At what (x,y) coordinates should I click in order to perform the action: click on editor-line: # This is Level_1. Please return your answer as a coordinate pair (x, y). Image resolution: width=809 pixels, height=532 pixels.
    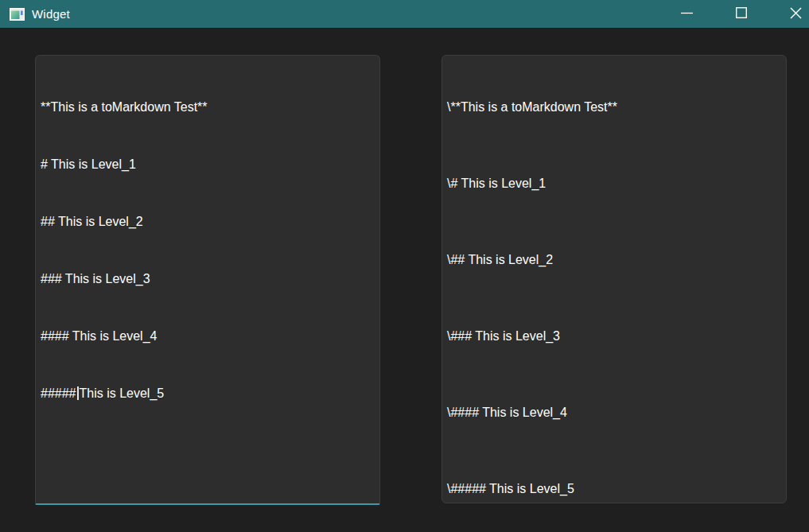
    Looking at the image, I should click on (208, 165).